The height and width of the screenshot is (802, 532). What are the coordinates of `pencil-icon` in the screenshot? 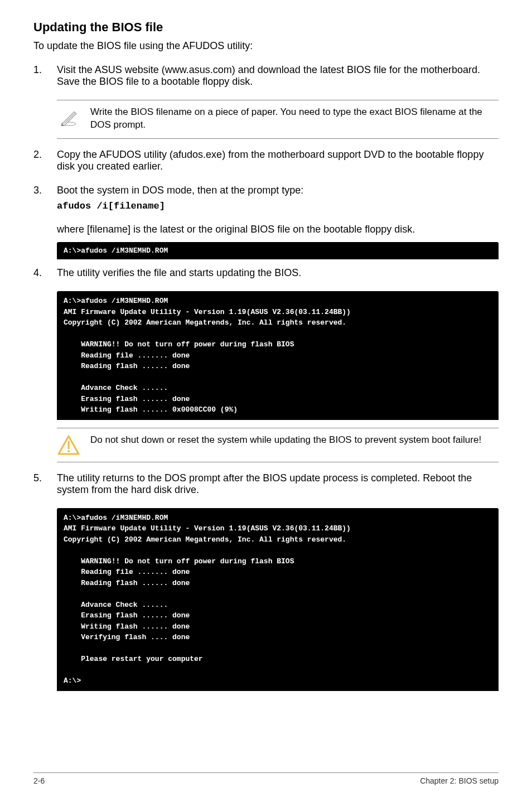 It's located at (69, 117).